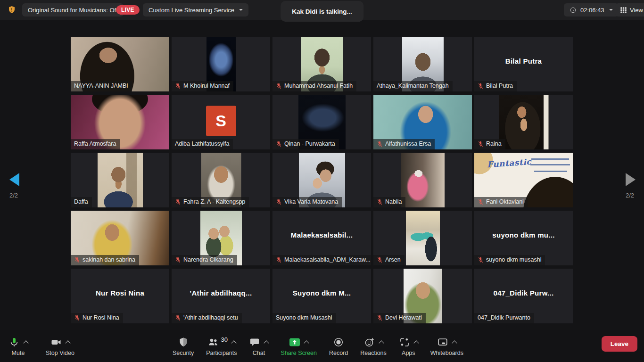 This screenshot has height=362, width=644. Describe the element at coordinates (120, 122) in the screenshot. I see `participant-tile: Raffa Atmosfara` at that location.